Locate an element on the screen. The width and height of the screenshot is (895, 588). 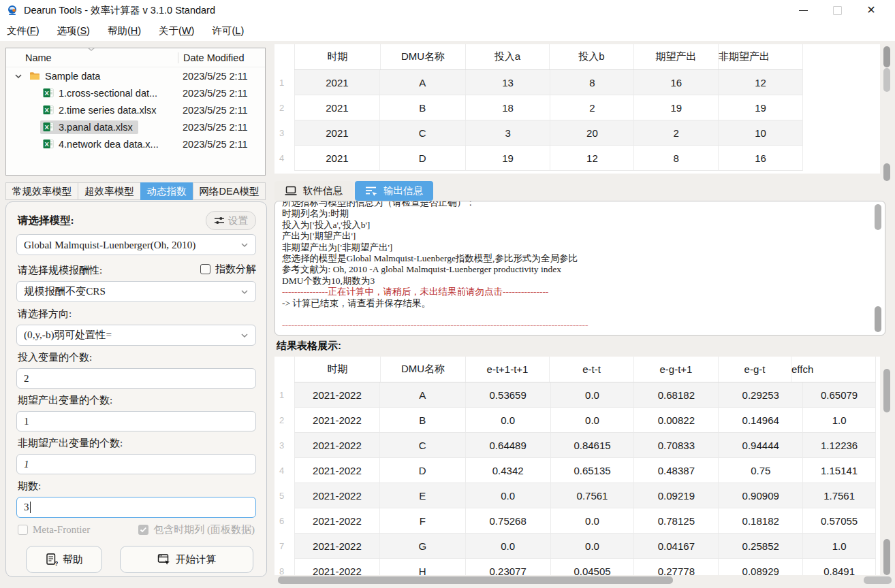
tree-file-row: X 3.panal data.xlsx 2023/5/25 2:11 is located at coordinates (136, 127).